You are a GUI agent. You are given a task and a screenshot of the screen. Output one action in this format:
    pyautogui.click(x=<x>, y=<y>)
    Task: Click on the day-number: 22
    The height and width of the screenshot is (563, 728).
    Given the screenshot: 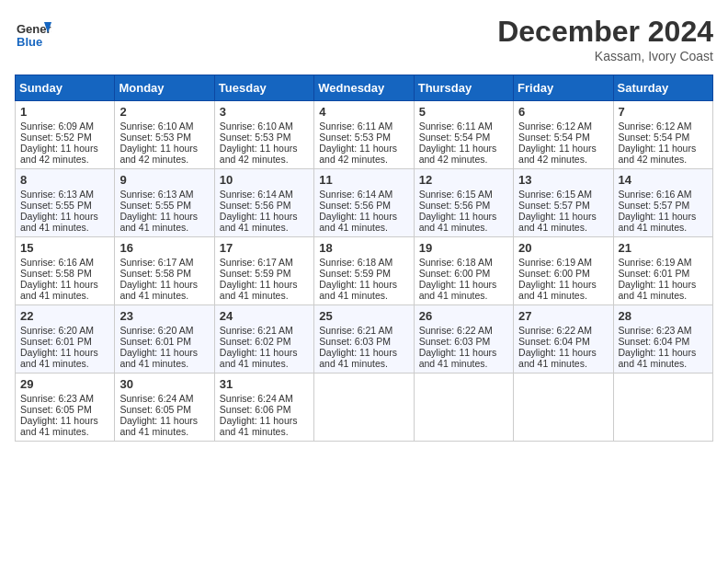 What is the action you would take?
    pyautogui.click(x=64, y=316)
    